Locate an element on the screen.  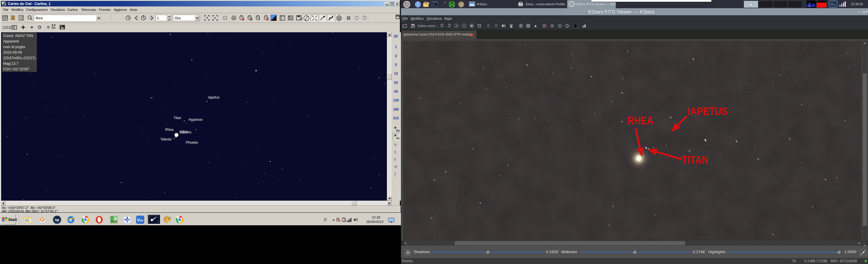
svg-text: Eq is located at coordinates (398, 130).